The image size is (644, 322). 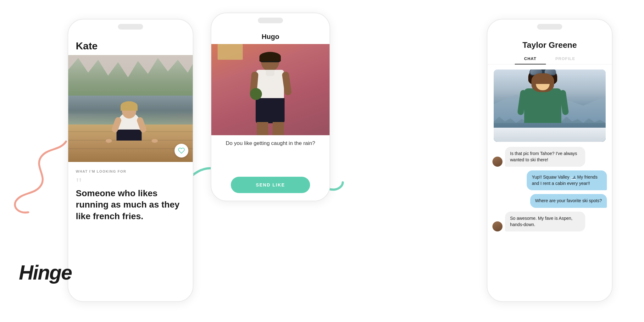 I want to click on message-row-1: Is that pic from Tahoe? I've always want…, so click(x=550, y=157).